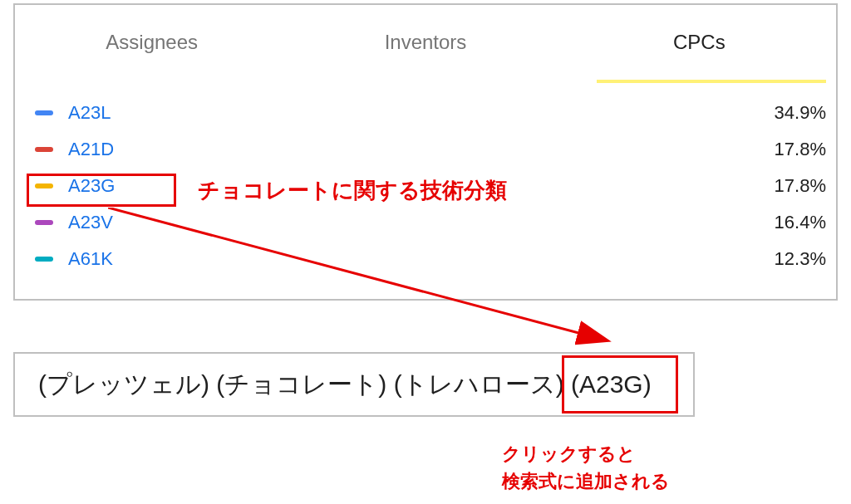 The width and height of the screenshot is (851, 504). What do you see at coordinates (430, 149) in the screenshot?
I see `cpc-row: A21D 17.8%` at bounding box center [430, 149].